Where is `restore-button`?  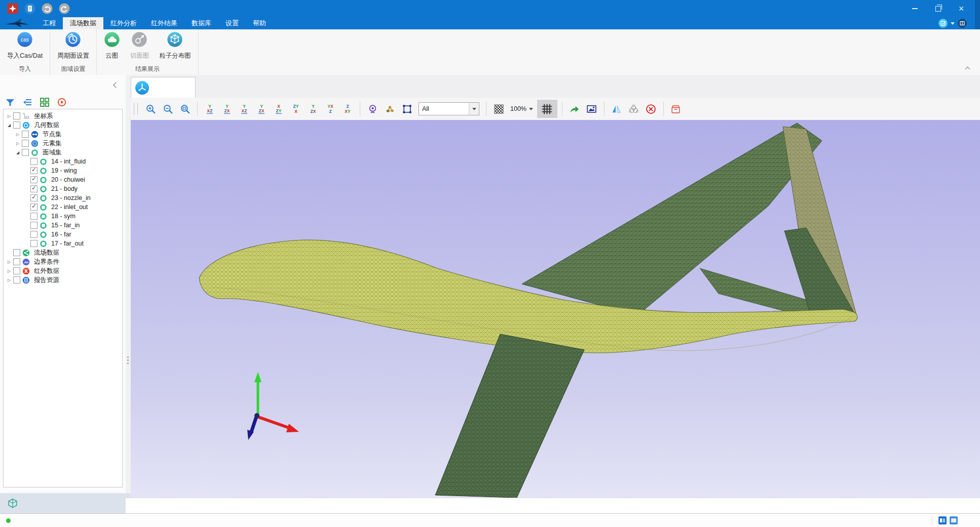
restore-button is located at coordinates (938, 9).